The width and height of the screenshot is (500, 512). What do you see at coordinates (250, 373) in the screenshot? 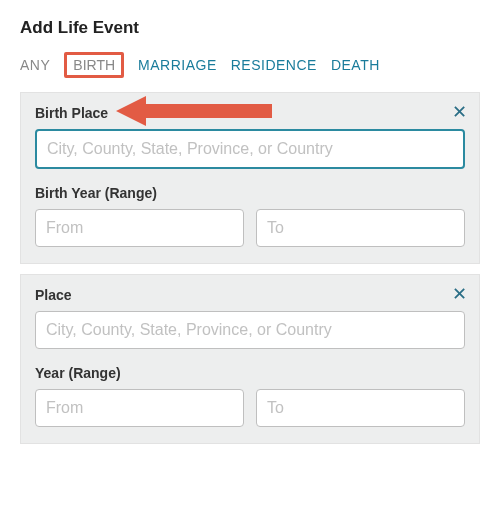
I see `year-label: Year (Range)` at bounding box center [250, 373].